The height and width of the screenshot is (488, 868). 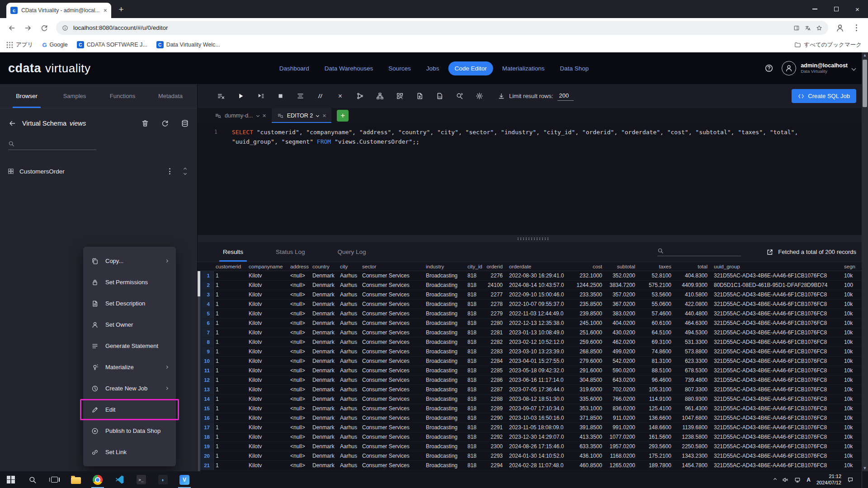 I want to click on bookmark-star-icon, so click(x=819, y=28).